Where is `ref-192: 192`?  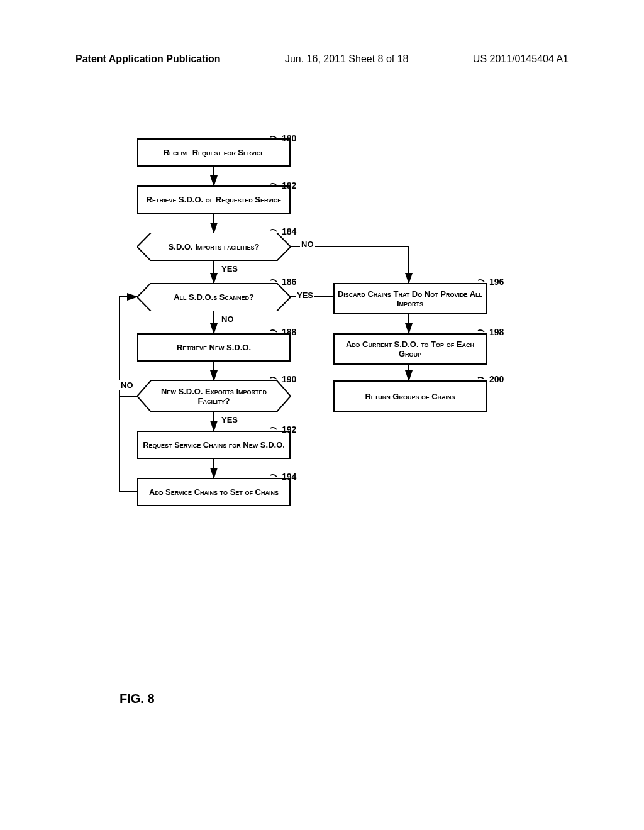
ref-192: 192 is located at coordinates (289, 429).